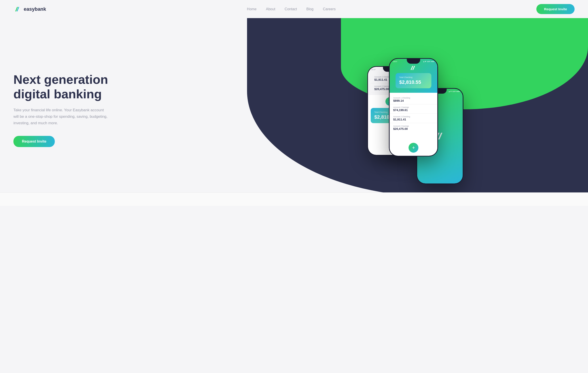 This screenshot has width=588, height=373. I want to click on phone-account-row-1: Account 1 Checking $899.14, so click(414, 100).